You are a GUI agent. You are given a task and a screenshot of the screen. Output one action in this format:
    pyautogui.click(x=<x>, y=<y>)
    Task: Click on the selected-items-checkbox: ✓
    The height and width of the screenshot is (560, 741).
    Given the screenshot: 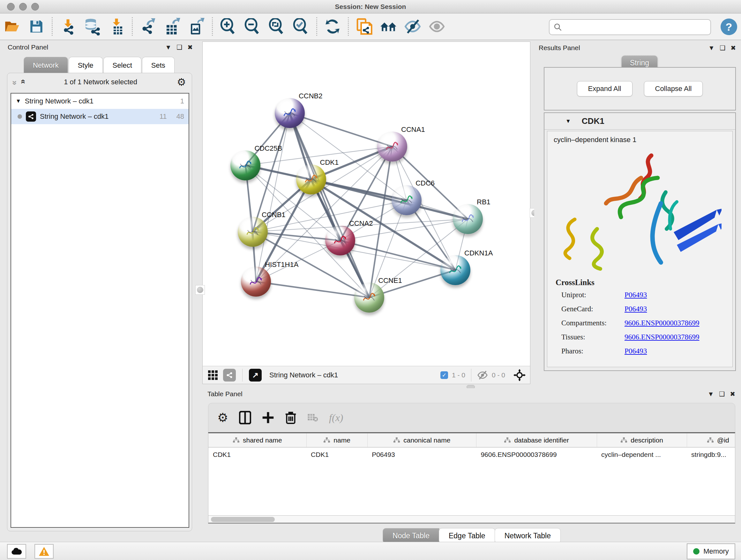 What is the action you would take?
    pyautogui.click(x=444, y=375)
    